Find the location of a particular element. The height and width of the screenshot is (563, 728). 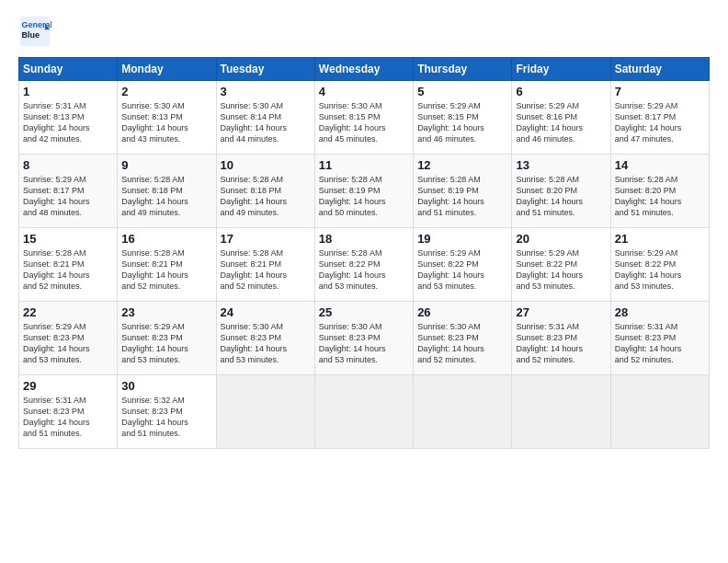

day-number: 12 is located at coordinates (462, 166).